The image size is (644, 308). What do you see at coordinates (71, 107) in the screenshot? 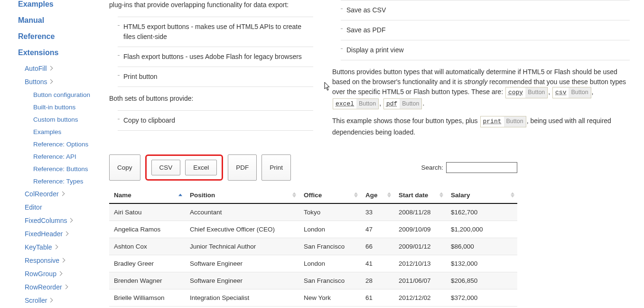
I see `sidebar-item-built-in-buttons: Built-in buttons` at bounding box center [71, 107].